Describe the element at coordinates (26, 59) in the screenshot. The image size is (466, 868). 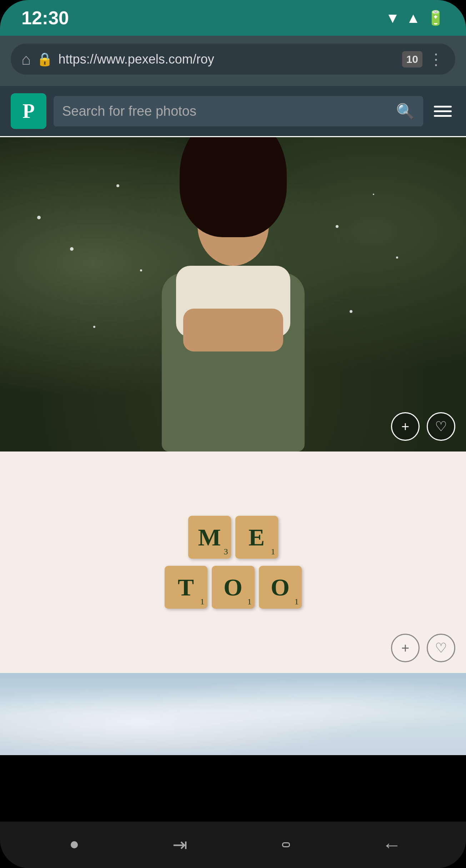
I see `browser-home-button: ⌂` at that location.